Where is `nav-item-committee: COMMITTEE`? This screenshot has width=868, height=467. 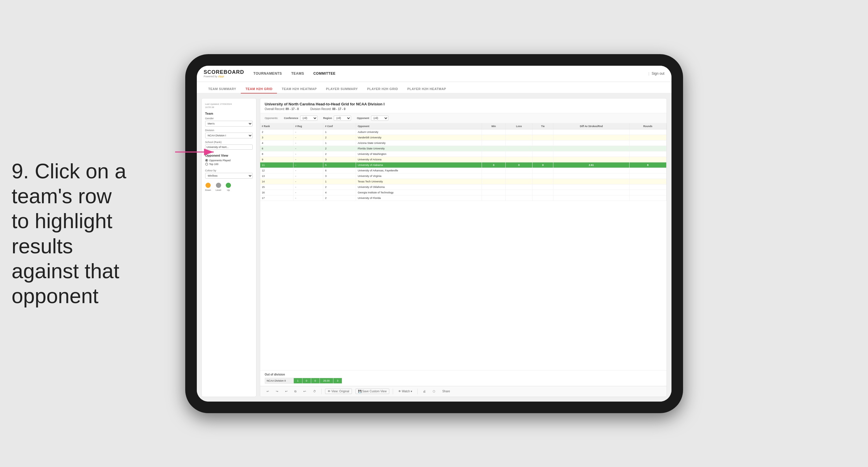
nav-item-committee: COMMITTEE is located at coordinates (324, 74).